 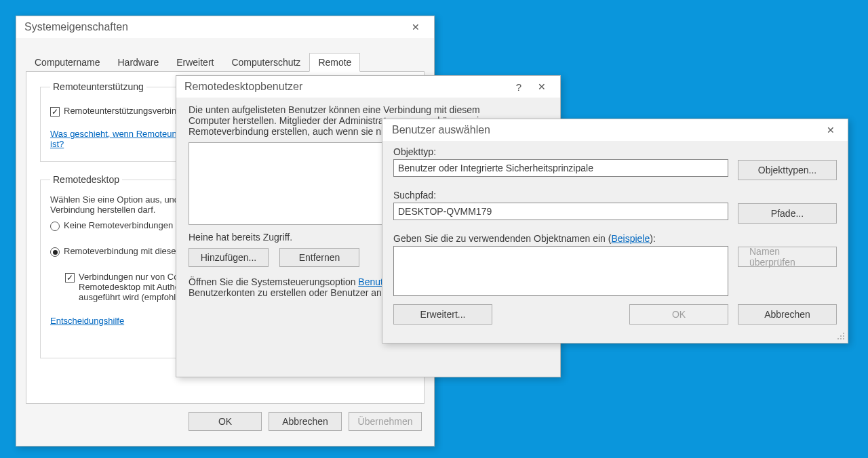 What do you see at coordinates (138, 62) in the screenshot?
I see `tab-hardware: Hardware` at bounding box center [138, 62].